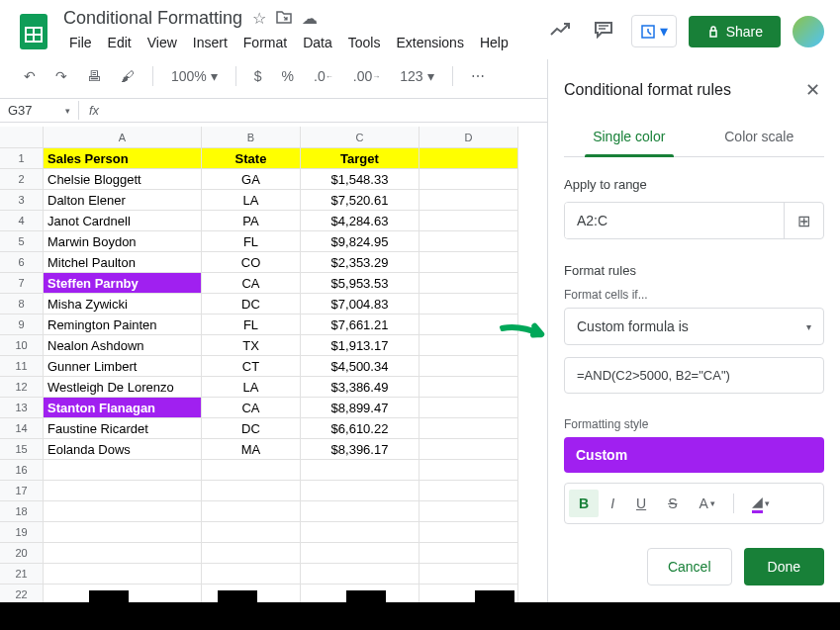  Describe the element at coordinates (22, 241) in the screenshot. I see `row-header: 5` at that location.